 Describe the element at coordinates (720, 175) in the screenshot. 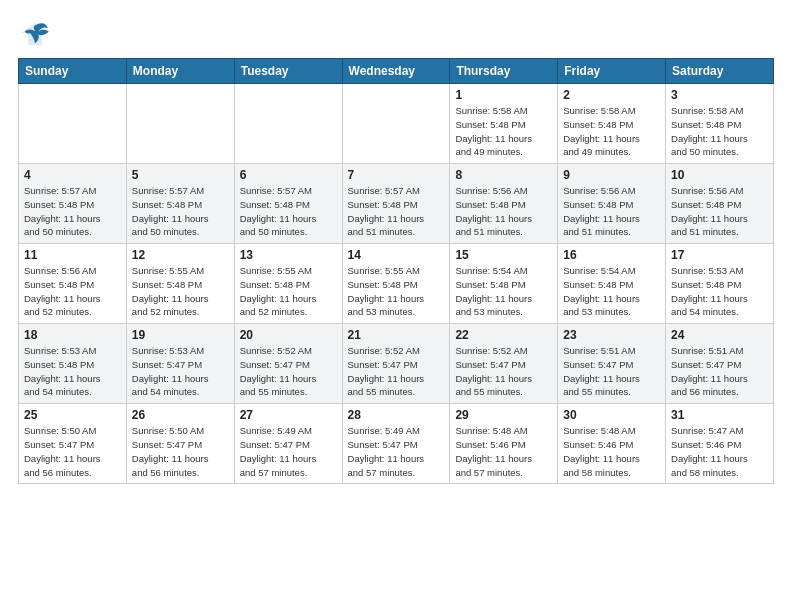

I see `day-number: 10` at that location.